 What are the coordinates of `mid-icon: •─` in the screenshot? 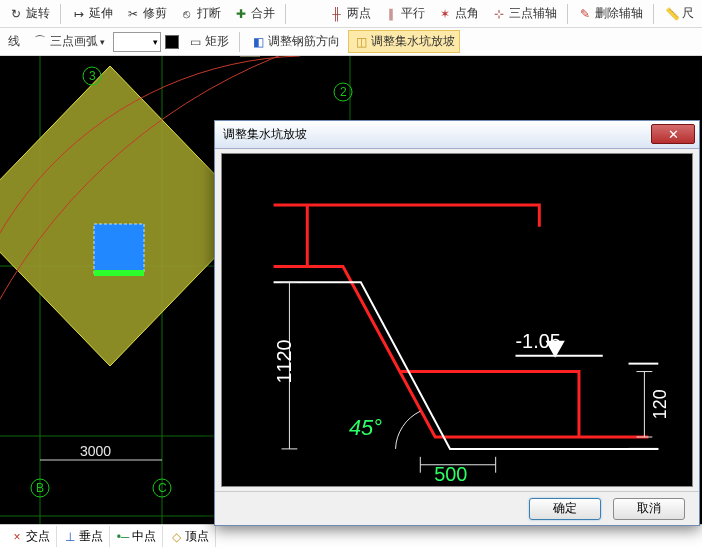 It's located at (123, 537).